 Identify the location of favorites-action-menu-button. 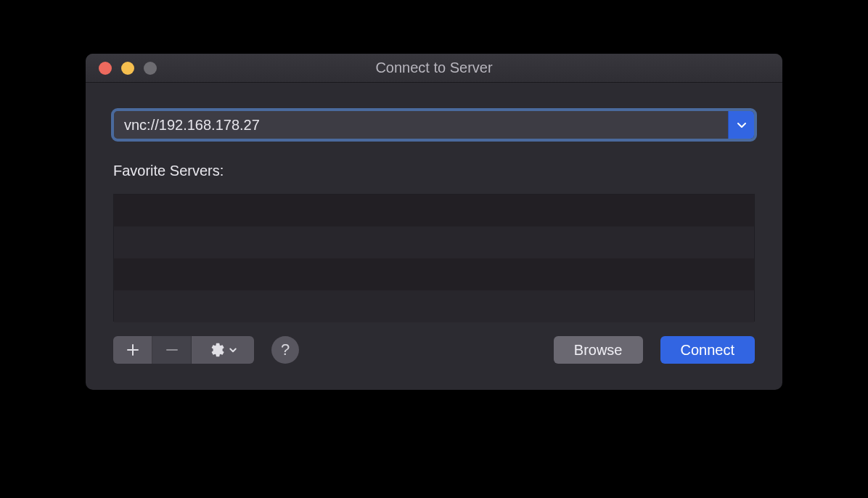
(223, 350).